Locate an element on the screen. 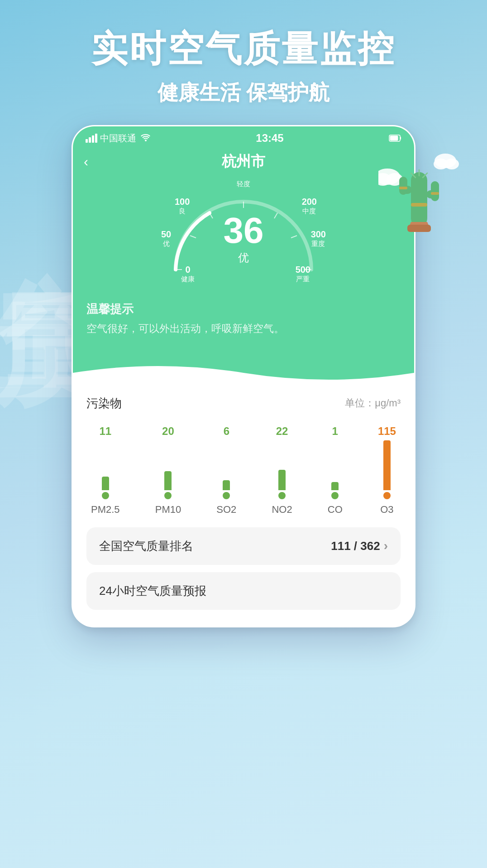 The height and width of the screenshot is (868, 487). wave-svg is located at coordinates (244, 373).